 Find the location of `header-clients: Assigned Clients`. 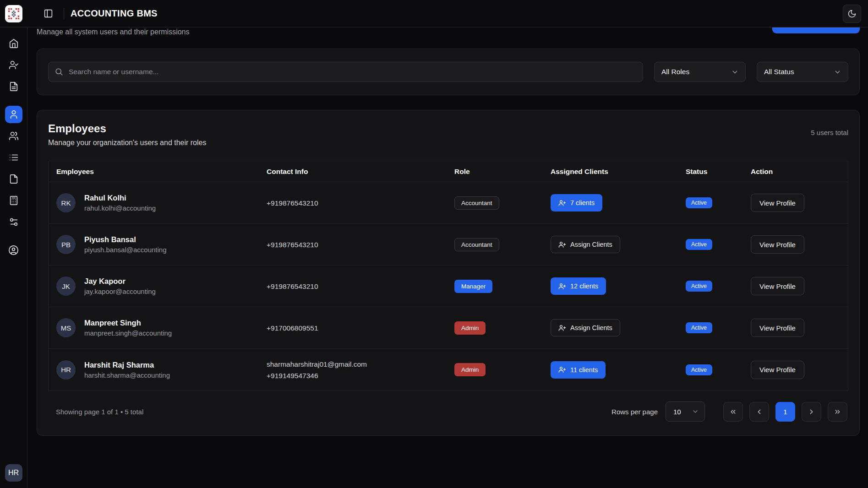

header-clients: Assigned Clients is located at coordinates (618, 172).